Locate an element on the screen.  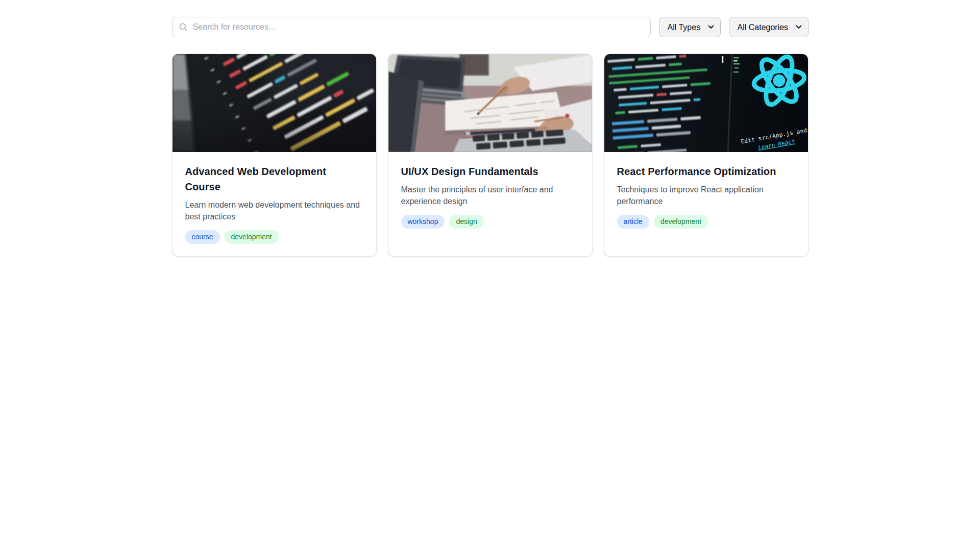
card-body: UI/UX Design Fundamentals Master the pri… is located at coordinates (490, 196).